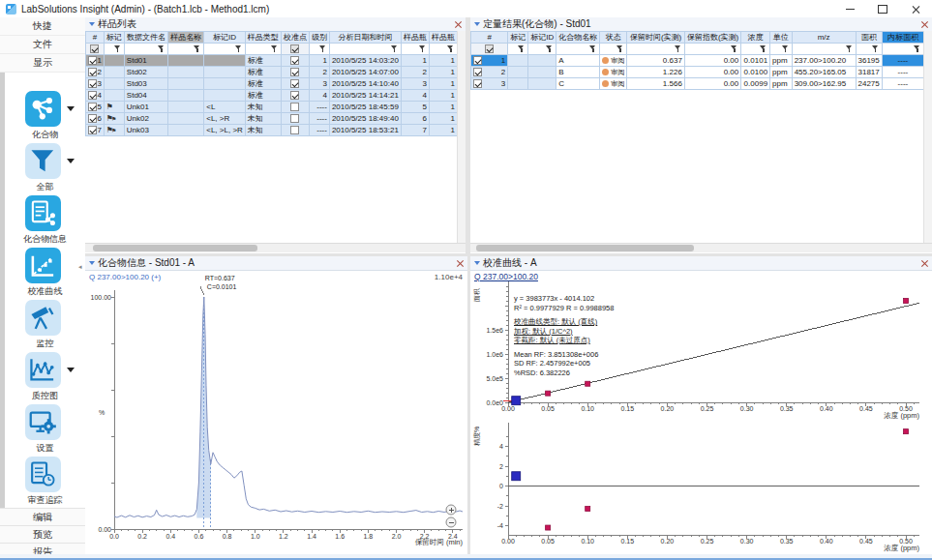  What do you see at coordinates (850, 9) in the screenshot?
I see `minimize-button` at bounding box center [850, 9].